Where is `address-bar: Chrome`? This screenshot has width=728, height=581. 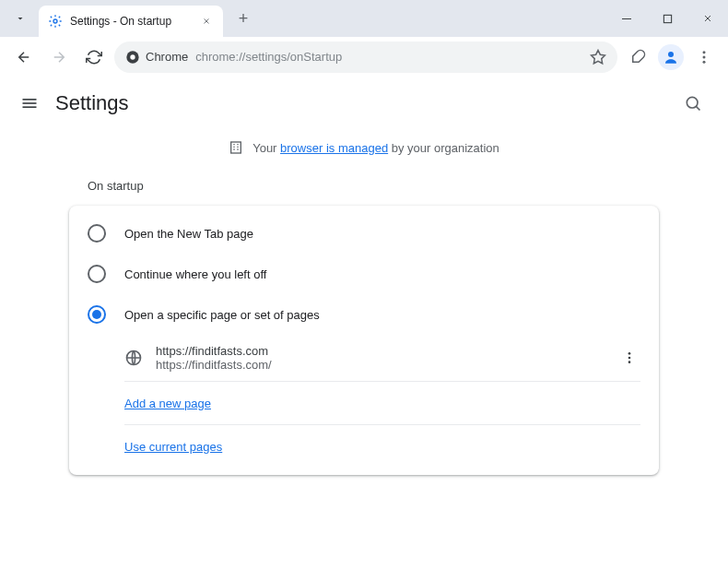 address-bar: Chrome is located at coordinates (366, 57).